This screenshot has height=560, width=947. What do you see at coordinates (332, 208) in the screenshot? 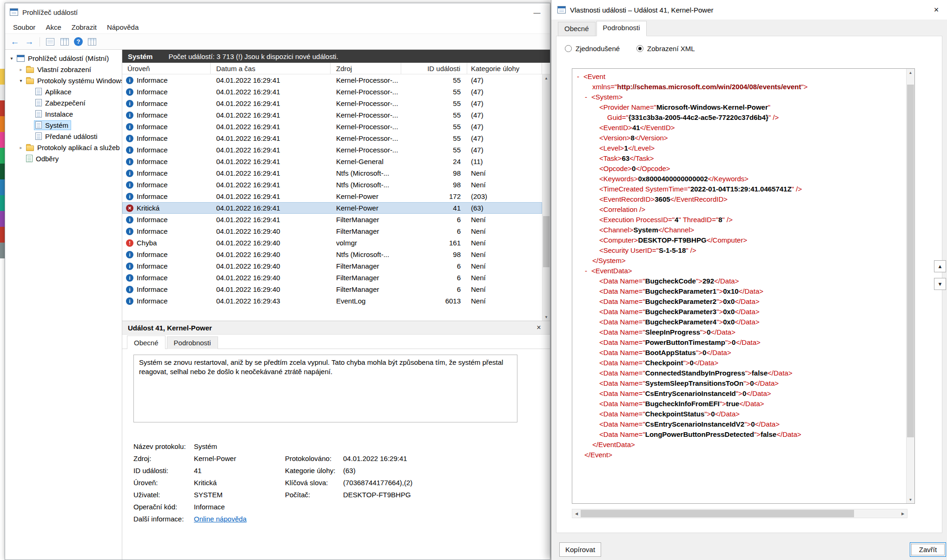
I see `table-row: Kritická04.01.2022 16:29:41Kernel-Power4…` at bounding box center [332, 208].